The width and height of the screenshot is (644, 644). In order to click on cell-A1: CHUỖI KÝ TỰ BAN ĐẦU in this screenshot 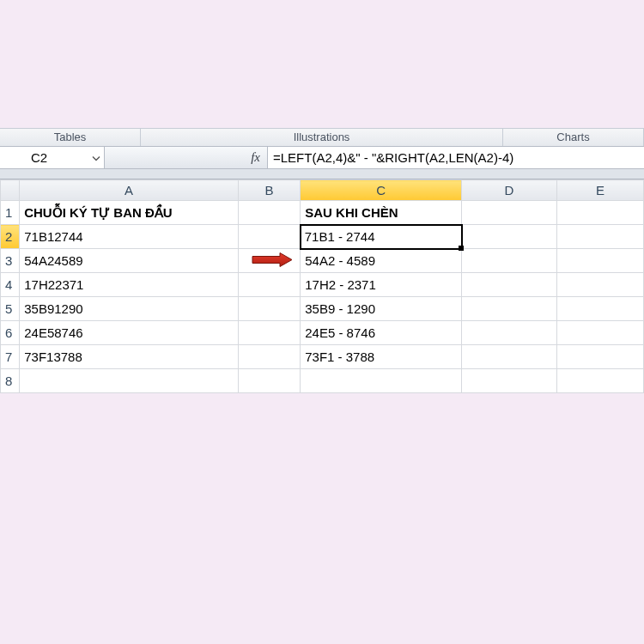, I will do `click(129, 213)`.